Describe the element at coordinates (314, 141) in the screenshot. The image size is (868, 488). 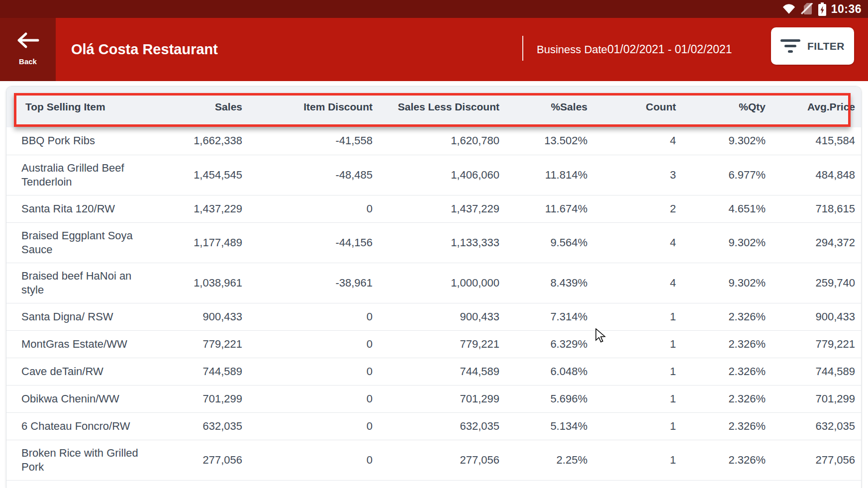
I see `value-cell: -41,558` at that location.